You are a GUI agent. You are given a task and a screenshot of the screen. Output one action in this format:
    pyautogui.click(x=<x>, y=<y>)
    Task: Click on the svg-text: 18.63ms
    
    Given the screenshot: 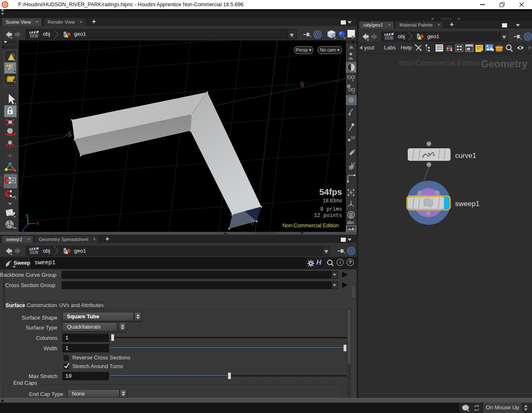 What is the action you would take?
    pyautogui.click(x=332, y=201)
    